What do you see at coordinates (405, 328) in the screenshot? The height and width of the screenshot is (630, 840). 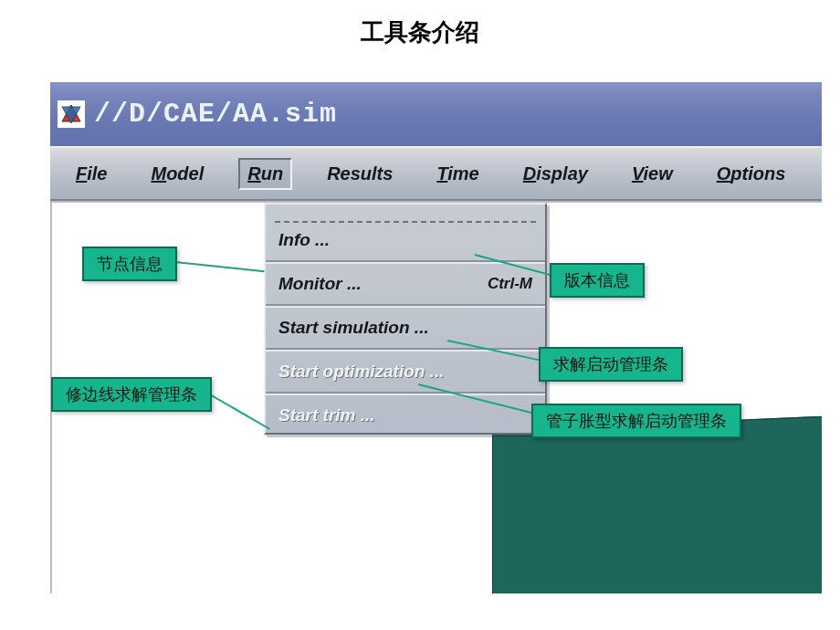 I see `menu-item-start-simulation: Start simulation ...` at bounding box center [405, 328].